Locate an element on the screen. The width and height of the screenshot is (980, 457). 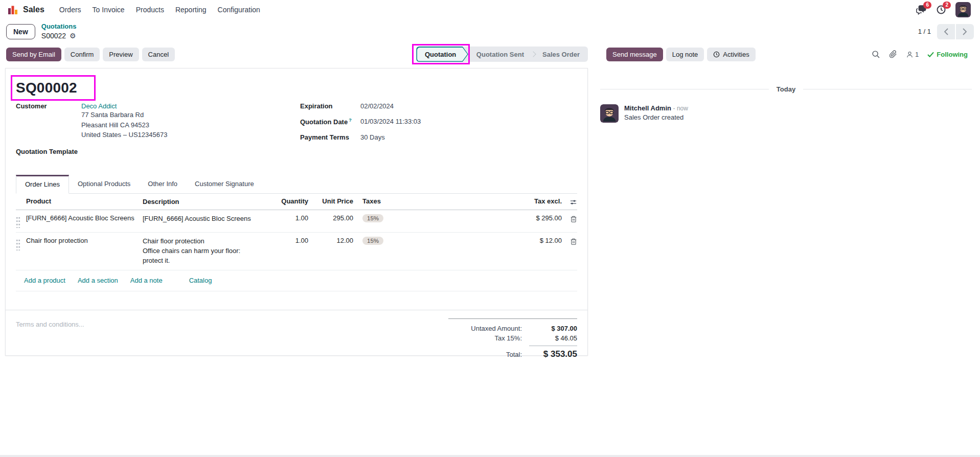
following-label: Following is located at coordinates (952, 54).